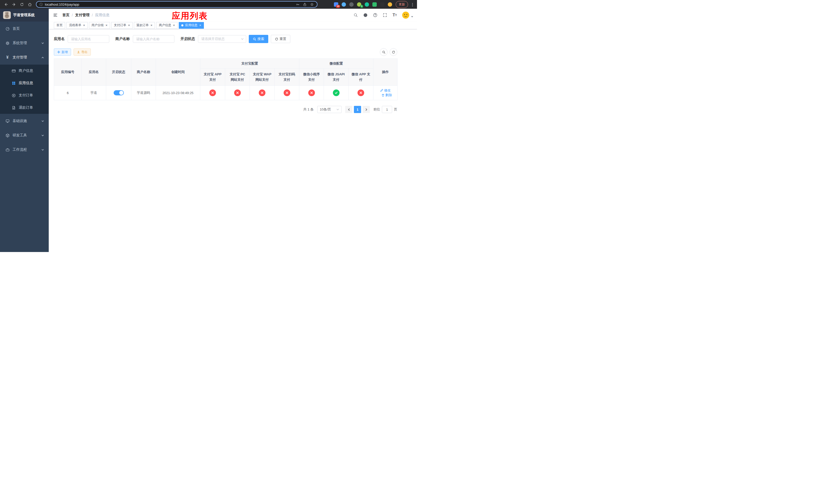  I want to click on wechat-mini-status-icon, so click(311, 93).